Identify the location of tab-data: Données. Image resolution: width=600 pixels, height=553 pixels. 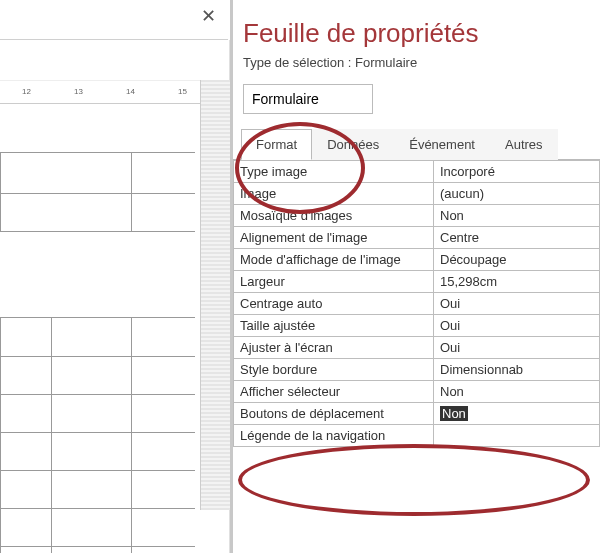
(353, 144).